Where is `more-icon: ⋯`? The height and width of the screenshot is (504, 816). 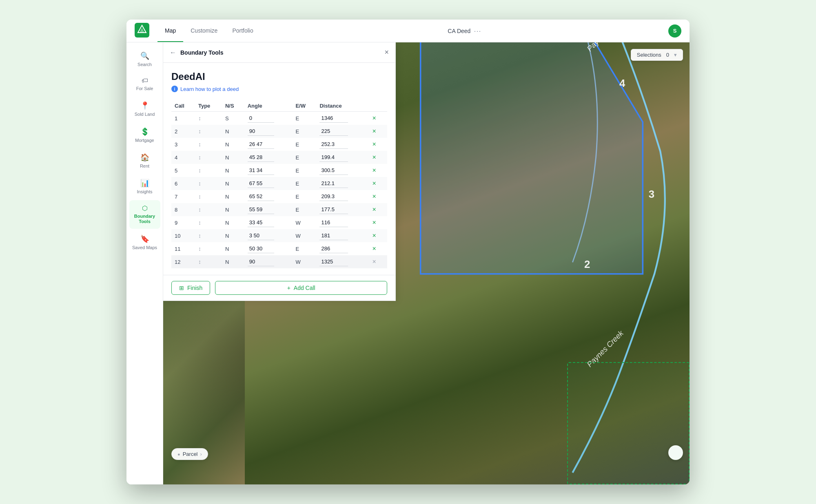 more-icon: ⋯ is located at coordinates (477, 31).